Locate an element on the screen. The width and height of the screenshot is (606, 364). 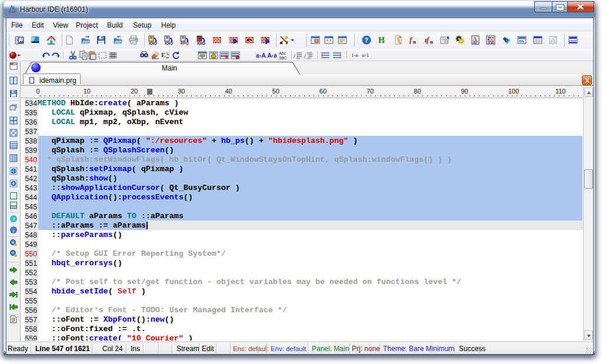
svg-text: E is located at coordinates (164, 55).